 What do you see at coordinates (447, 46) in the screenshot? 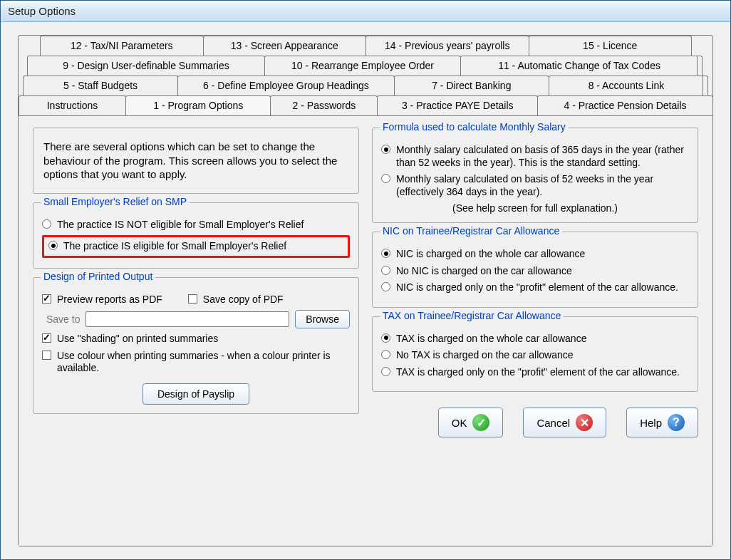
I see `tab-14-previous-payrolls: 14 - Previous years' payrolls` at bounding box center [447, 46].